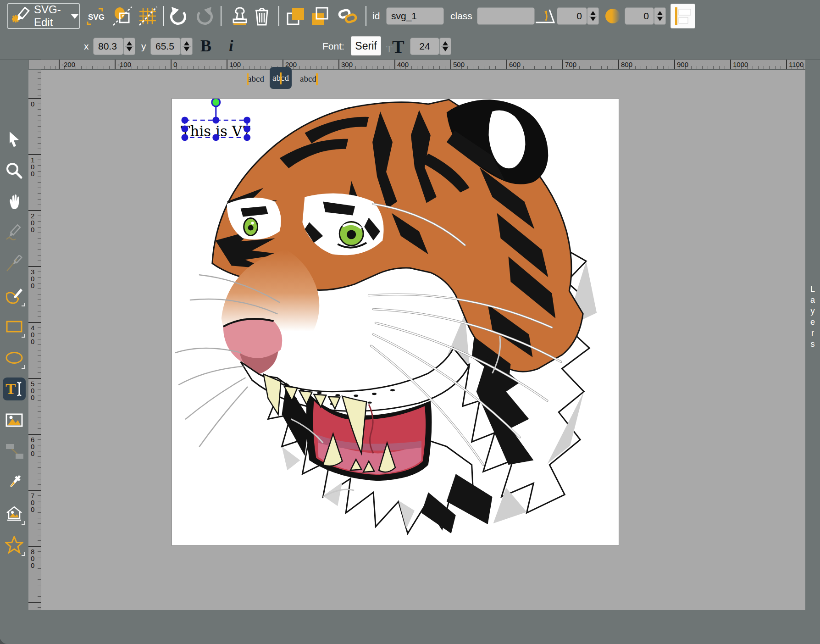  Describe the element at coordinates (614, 16) in the screenshot. I see `blur-icon` at that location.